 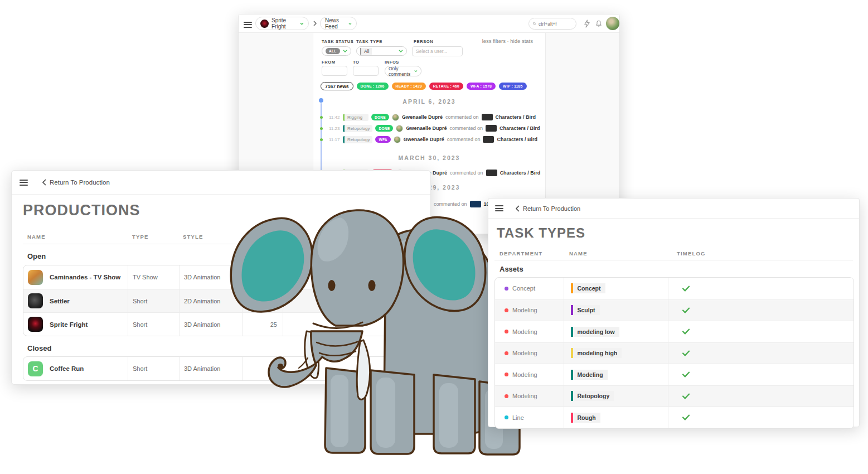 I want to click on task-type-chip: modeling high, so click(x=597, y=353).